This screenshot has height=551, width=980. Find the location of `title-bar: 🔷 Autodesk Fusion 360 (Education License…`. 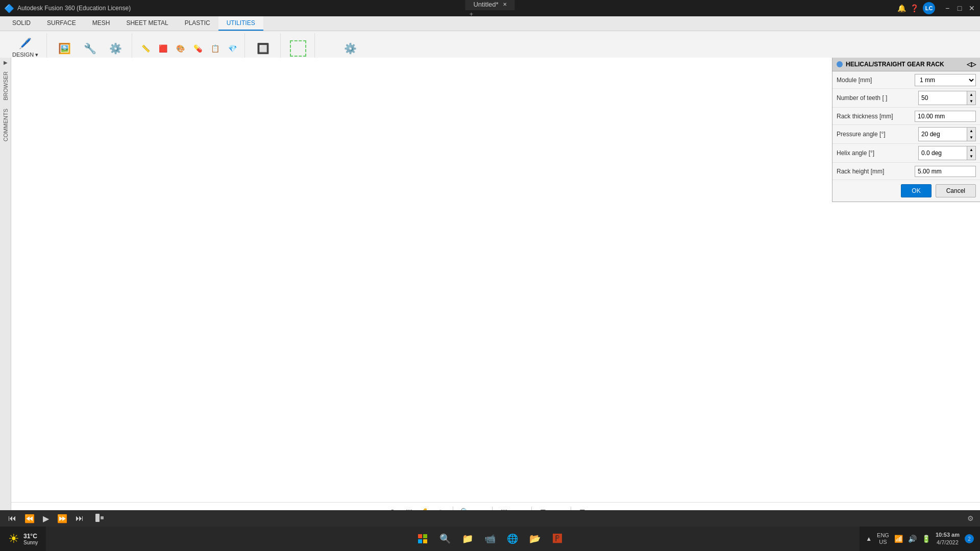

title-bar: 🔷 Autodesk Fusion 360 (Education License… is located at coordinates (490, 8).